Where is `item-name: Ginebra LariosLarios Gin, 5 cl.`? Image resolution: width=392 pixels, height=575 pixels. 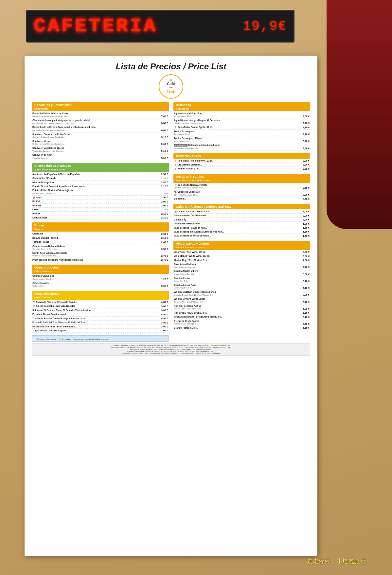 item-name: Ginebra LariosLarios Gin, 5 cl. is located at coordinates (236, 280).